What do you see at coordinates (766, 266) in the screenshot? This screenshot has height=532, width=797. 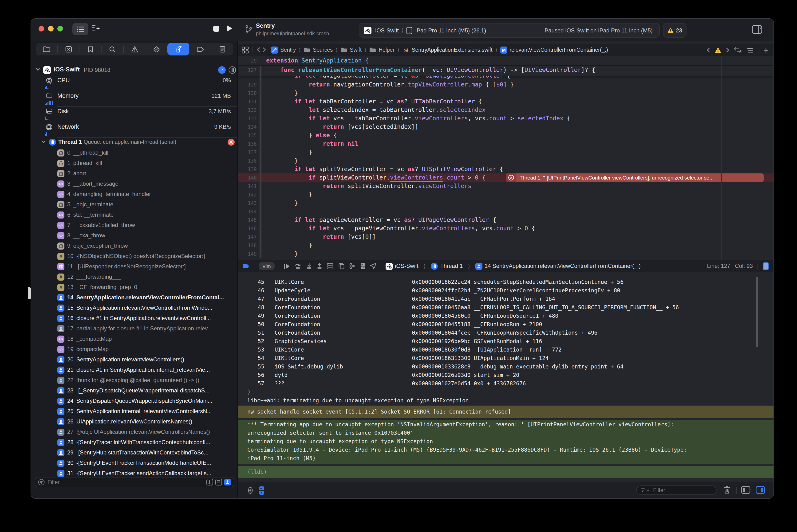 I see `device-icon` at bounding box center [766, 266].